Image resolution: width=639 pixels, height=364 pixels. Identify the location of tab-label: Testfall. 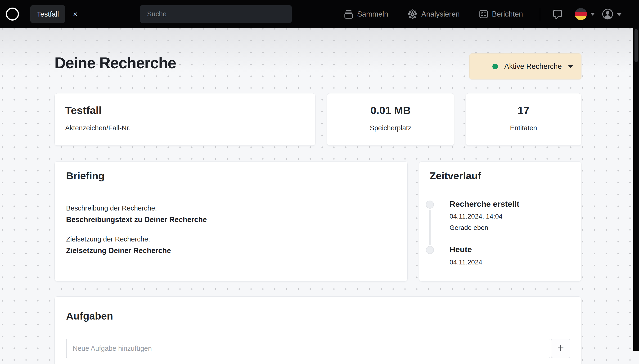
(48, 14).